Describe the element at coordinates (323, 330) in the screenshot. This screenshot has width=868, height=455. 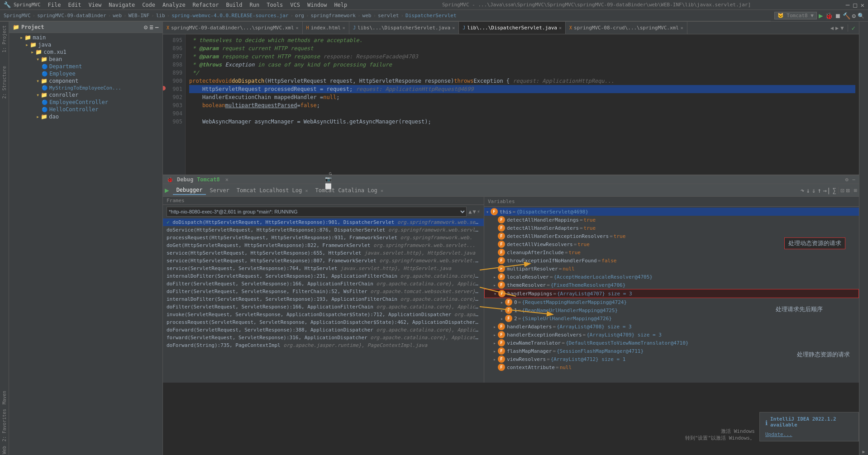
I see `frame-item-14: doForward(ServletRequest, ServletRespons…` at that location.